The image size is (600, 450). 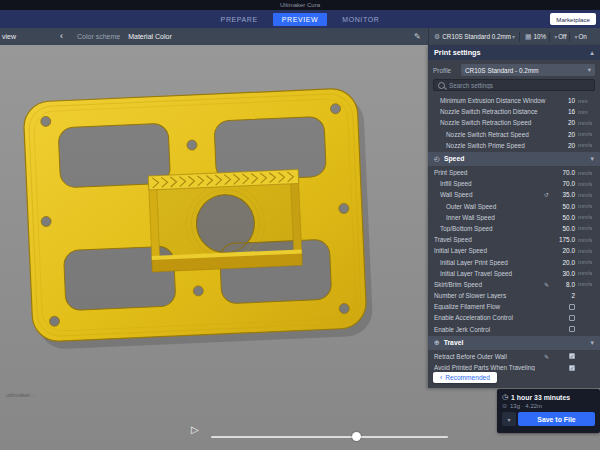 I want to click on setting-label: Inner Wall Speed, so click(x=490, y=218).